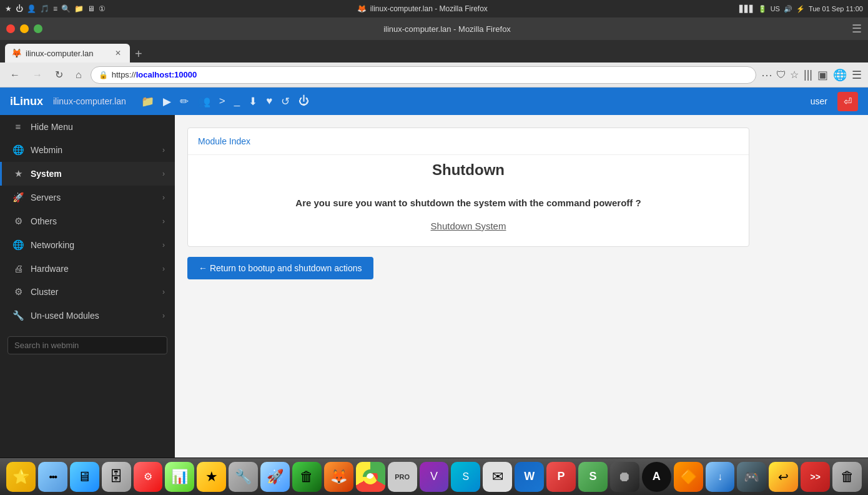 The image size is (868, 495). What do you see at coordinates (624, 477) in the screenshot?
I see `dock-icon-obs: ⏺` at bounding box center [624, 477].